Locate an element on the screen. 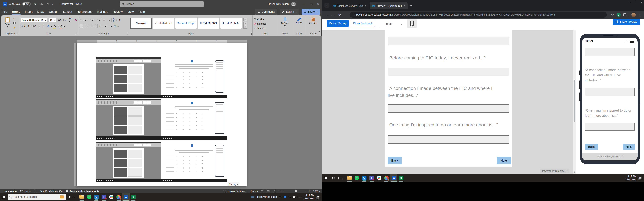 This screenshot has height=201, width=644. style-heading2: HEADING is located at coordinates (231, 23).